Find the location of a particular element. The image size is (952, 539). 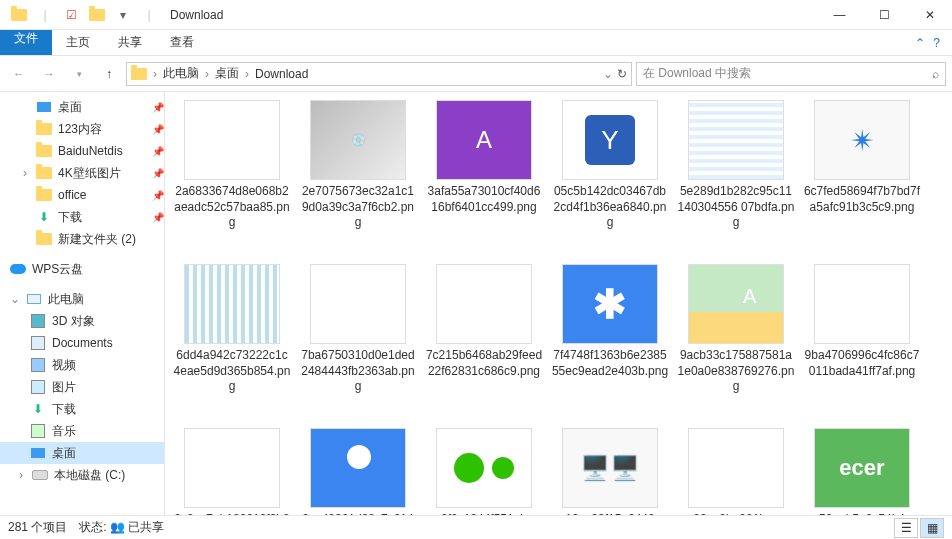

sidebar-pc-item: ⬇下载 is located at coordinates (82, 409).